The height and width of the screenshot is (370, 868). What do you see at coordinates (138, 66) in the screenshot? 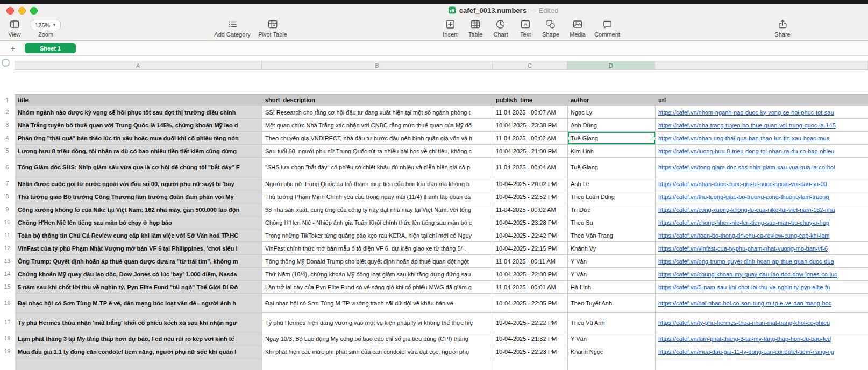
I see `column-letter-a: A` at bounding box center [138, 66].